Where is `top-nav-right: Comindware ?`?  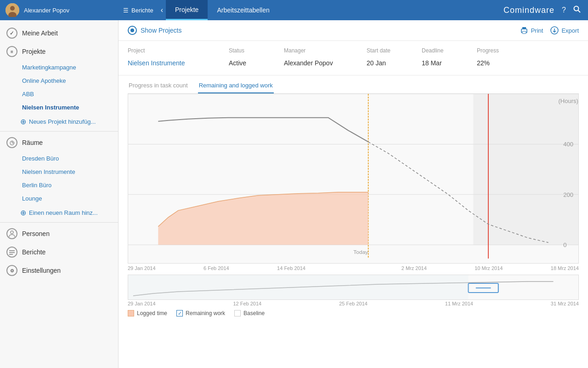 top-nav-right: Comindware ? is located at coordinates (542, 10).